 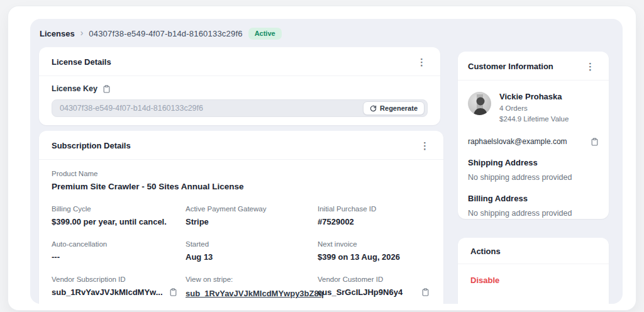 What do you see at coordinates (161, 33) in the screenshot?
I see `breadcrumb: Licenses › 04307f38-e549-4f07-b14d-81601…` at bounding box center [161, 33].